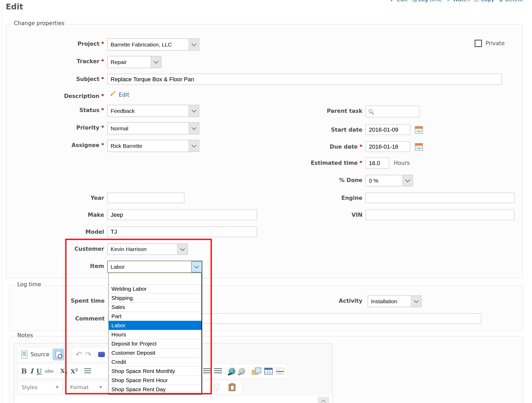 This screenshot has height=403, width=532. Describe the element at coordinates (268, 371) in the screenshot. I see `table-button` at that location.